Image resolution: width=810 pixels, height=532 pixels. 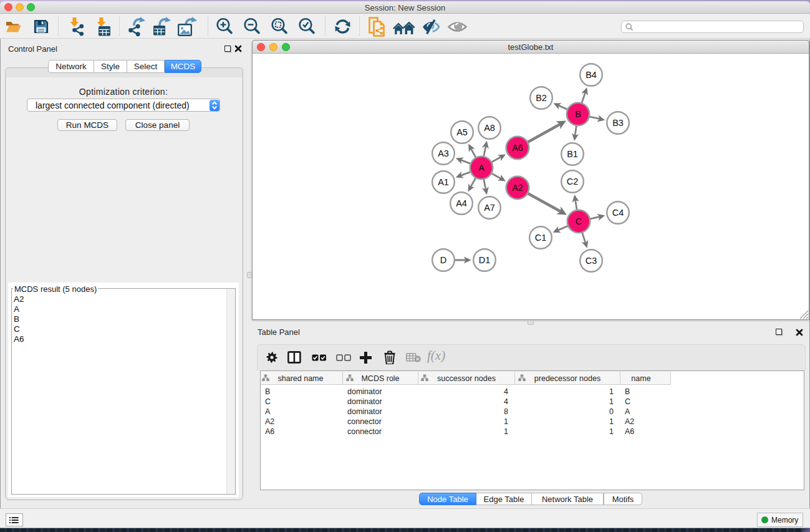 What do you see at coordinates (485, 260) in the screenshot?
I see `svg-text: D1` at bounding box center [485, 260].